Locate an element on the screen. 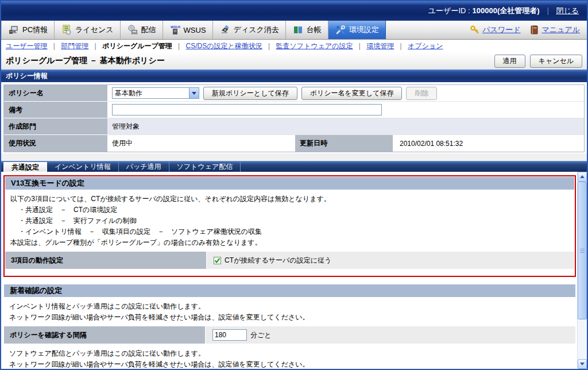  manual-book-icon is located at coordinates (534, 30).